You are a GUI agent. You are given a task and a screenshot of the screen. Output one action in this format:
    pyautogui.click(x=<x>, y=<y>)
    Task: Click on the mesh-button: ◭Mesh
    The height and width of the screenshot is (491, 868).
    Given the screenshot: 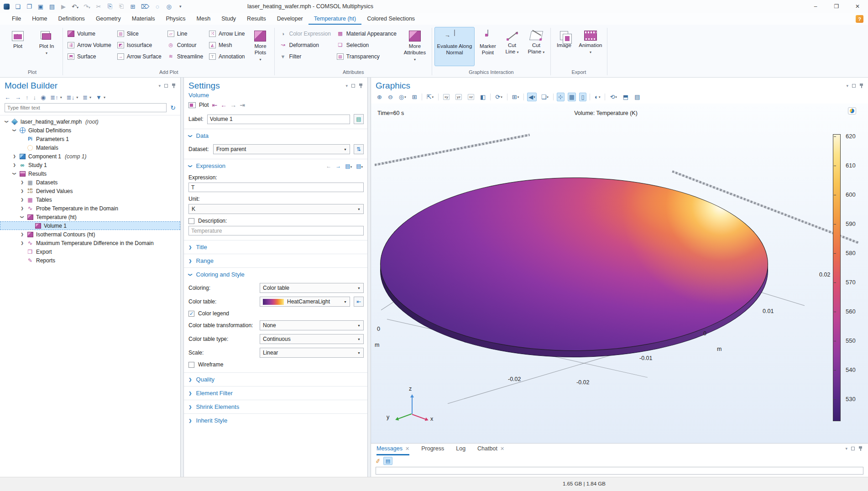 What is the action you would take?
    pyautogui.click(x=227, y=45)
    